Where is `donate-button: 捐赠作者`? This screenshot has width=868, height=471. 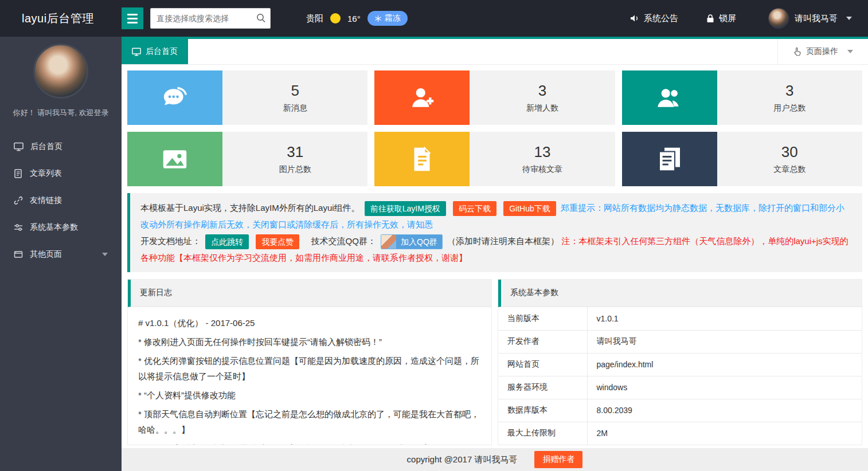 donate-button: 捐赠作者 is located at coordinates (558, 460).